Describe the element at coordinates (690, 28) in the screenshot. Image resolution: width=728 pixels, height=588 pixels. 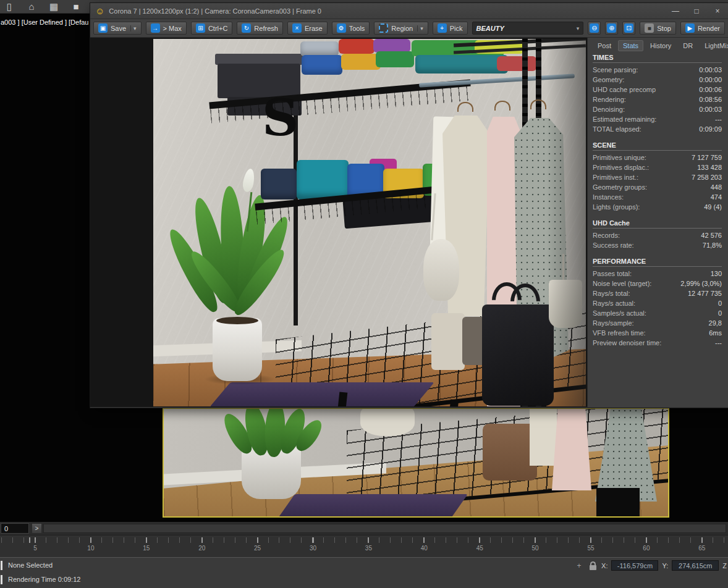
I see `render-icon: ▶` at that location.